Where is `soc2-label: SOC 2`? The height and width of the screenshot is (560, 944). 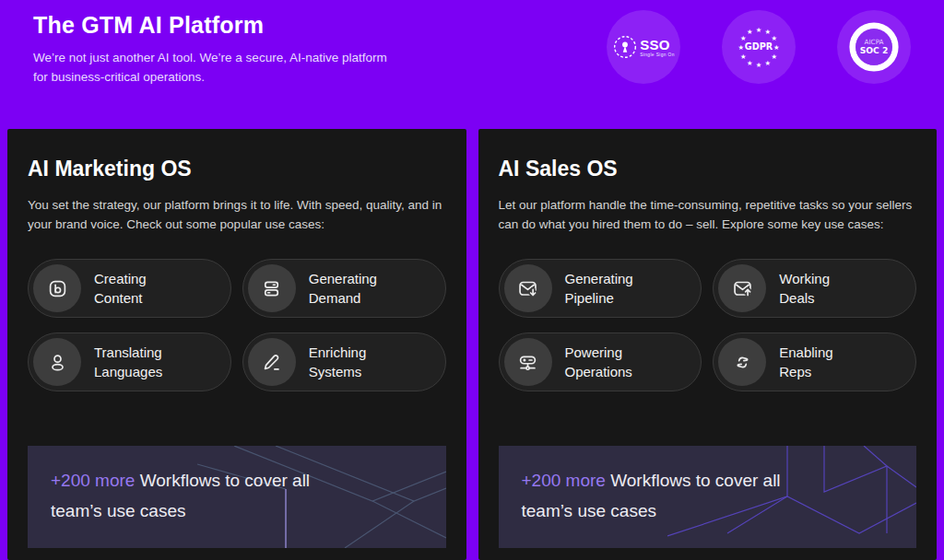
soc2-label: SOC 2 is located at coordinates (874, 50).